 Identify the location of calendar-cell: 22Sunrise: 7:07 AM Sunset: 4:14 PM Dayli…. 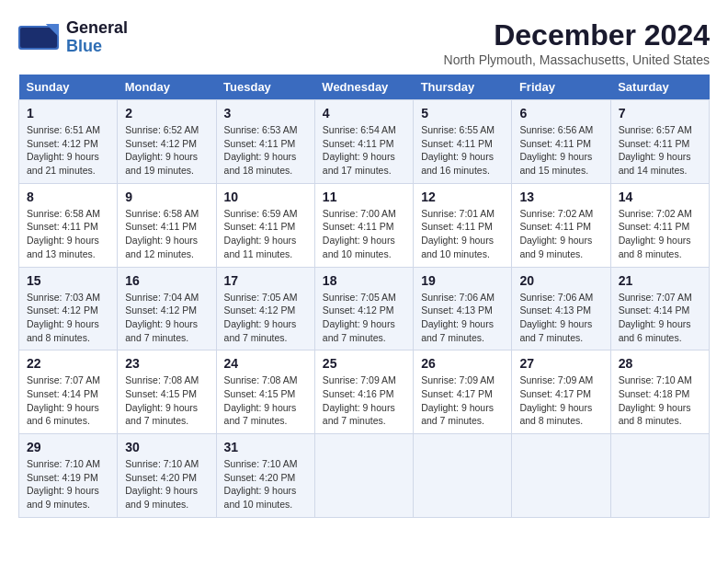
(68, 392).